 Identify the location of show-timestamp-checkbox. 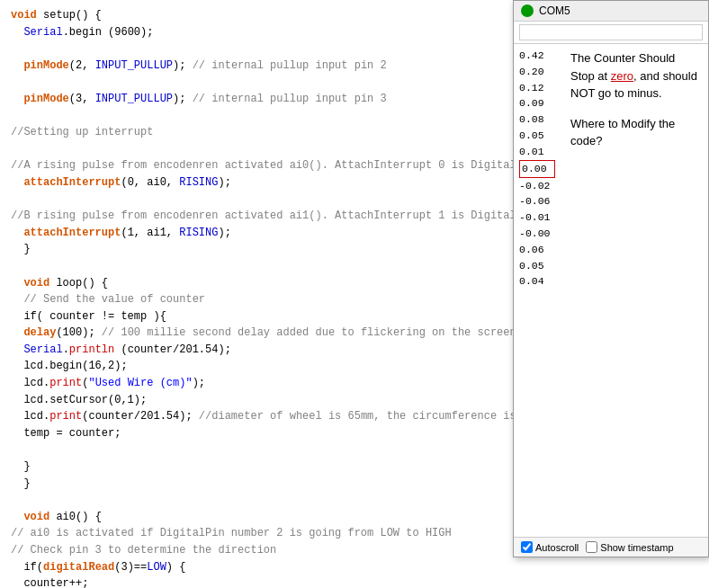
(592, 547).